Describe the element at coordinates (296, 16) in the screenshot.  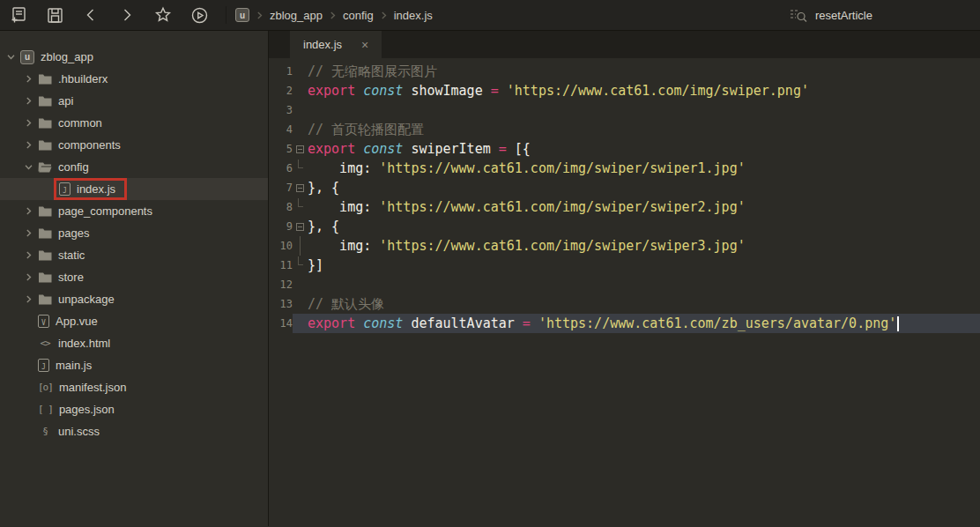
I see `breadcrumb-item-zblog-app: zblog_app` at that location.